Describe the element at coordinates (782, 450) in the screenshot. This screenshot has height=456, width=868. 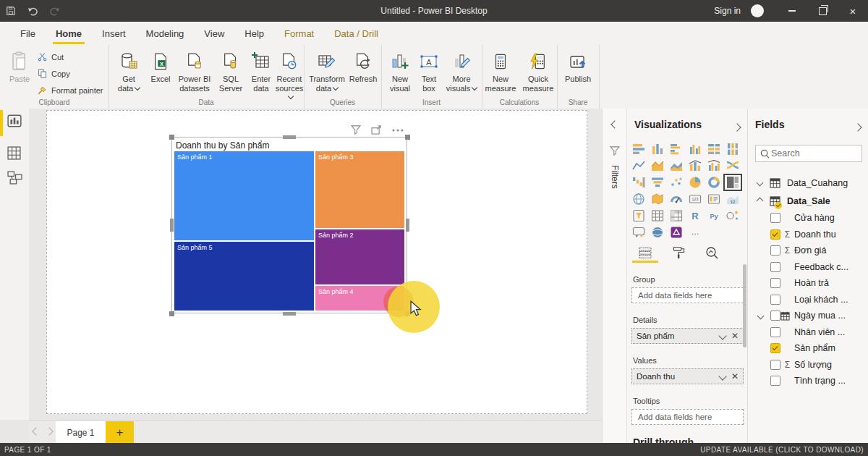
I see `update-available-link: UPDATE AVAILABLE (CLICK TO DOWNLOAD)` at that location.